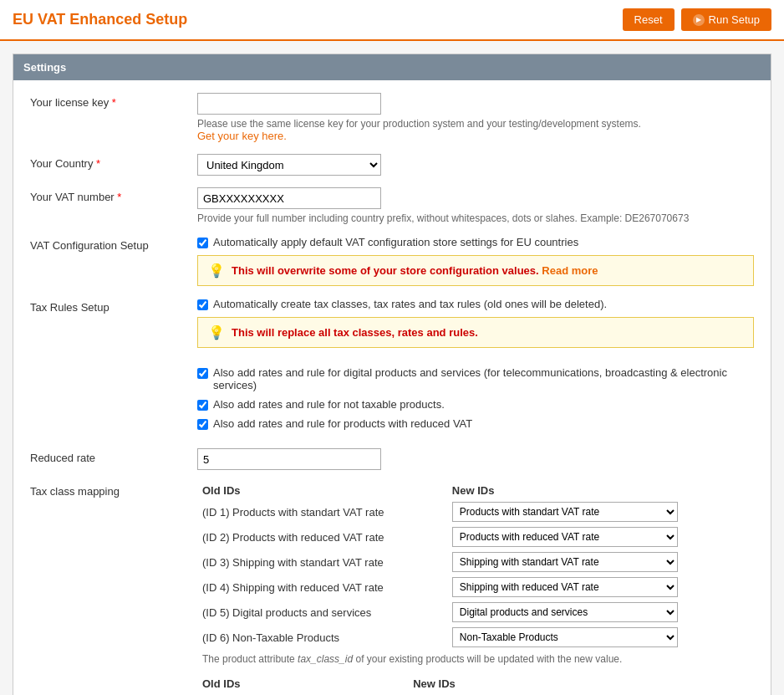 This screenshot has width=784, height=695. What do you see at coordinates (396, 243) in the screenshot?
I see `vat-config-checkbox-label: Automatically apply default VAT configur…` at bounding box center [396, 243].